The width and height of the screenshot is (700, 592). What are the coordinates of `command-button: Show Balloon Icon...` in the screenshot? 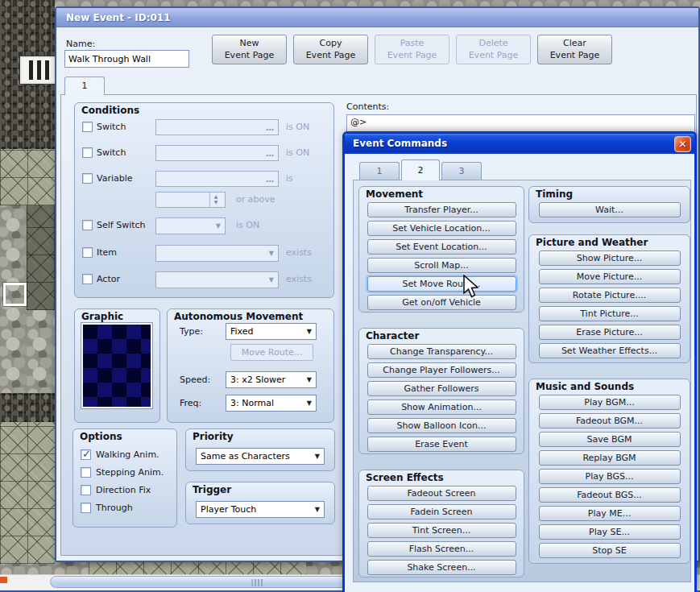 It's located at (441, 425).